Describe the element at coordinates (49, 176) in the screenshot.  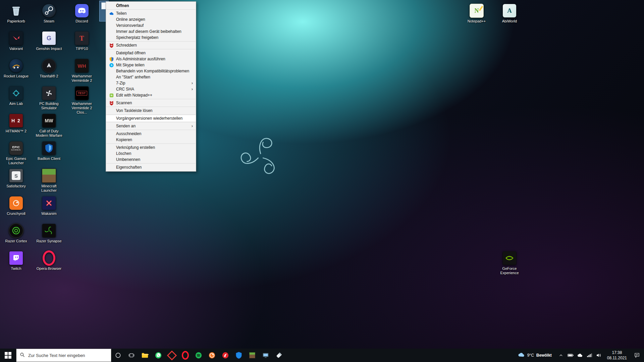
I see `minecraft-icon` at that location.